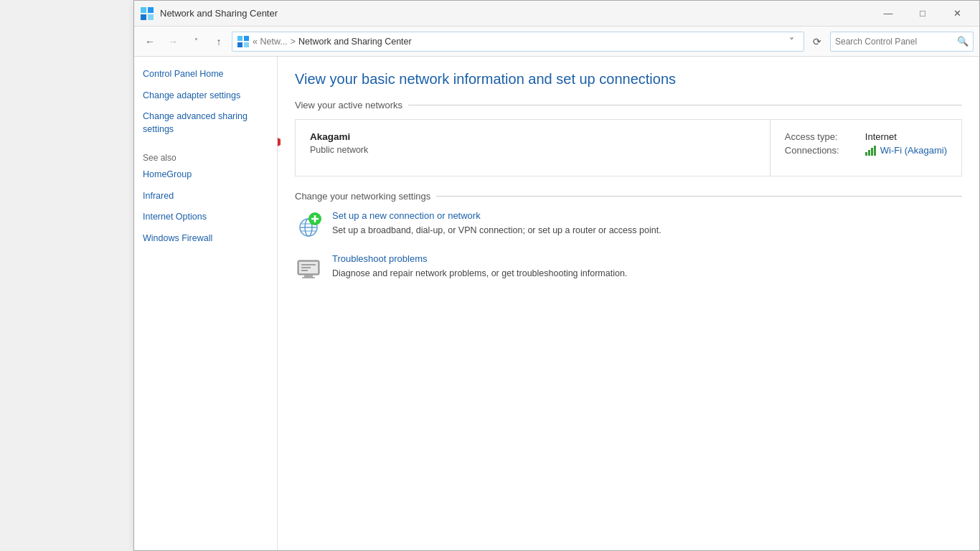 Image resolution: width=980 pixels, height=551 pixels. What do you see at coordinates (496, 230) in the screenshot?
I see `new-connection-desc: Set up a broadband, dial-up, or VPN conn…` at bounding box center [496, 230].